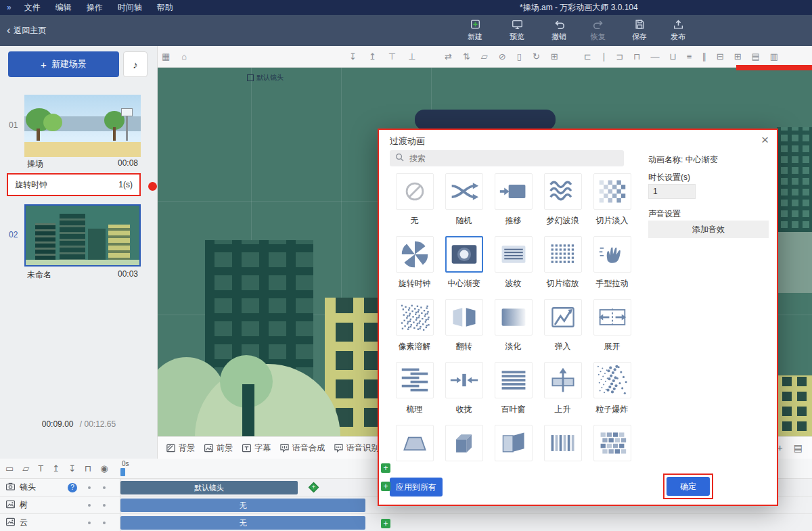 This screenshot has width=812, height=531. What do you see at coordinates (708, 229) in the screenshot?
I see `add-sound-button: 添加音效` at bounding box center [708, 229].